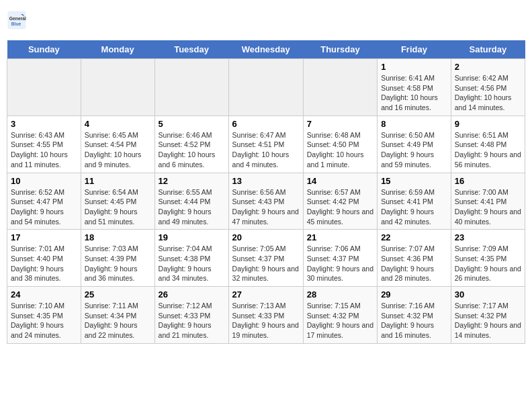 The image size is (532, 411). What do you see at coordinates (266, 50) in the screenshot?
I see `calendar-header-row: SundayMondayTuesdayWednesdayThursdayFrid…` at bounding box center [266, 50].